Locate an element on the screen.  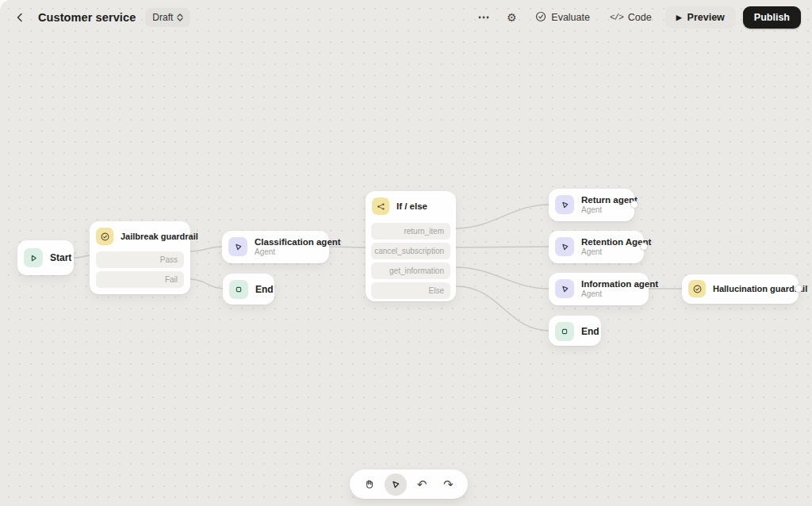
jailbreak-row-fail: Fail is located at coordinates (140, 279).